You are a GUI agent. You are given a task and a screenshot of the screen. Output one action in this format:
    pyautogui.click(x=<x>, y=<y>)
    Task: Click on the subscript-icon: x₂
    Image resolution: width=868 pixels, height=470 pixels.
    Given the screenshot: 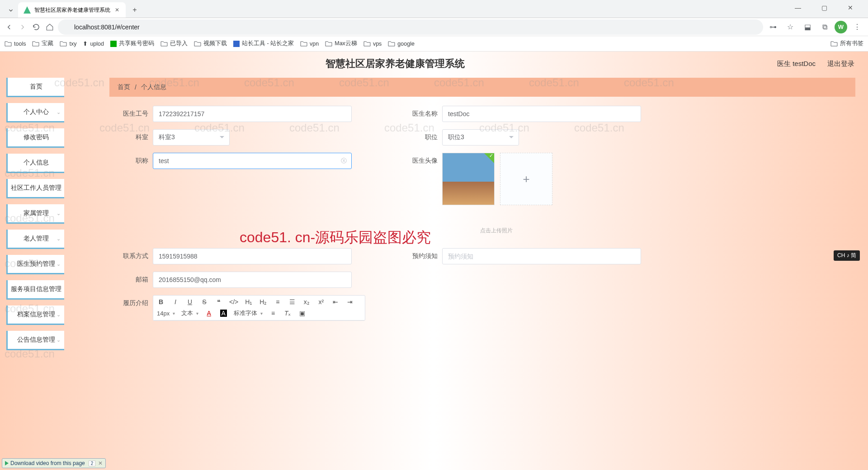 What is the action you would take?
    pyautogui.click(x=307, y=302)
    